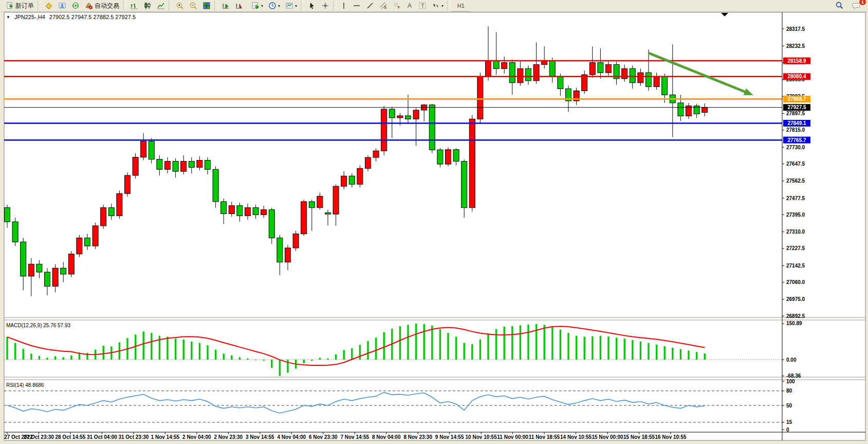 Image resolution: width=868 pixels, height=444 pixels. What do you see at coordinates (239, 6) in the screenshot?
I see `cascade-windows-button` at bounding box center [239, 6].